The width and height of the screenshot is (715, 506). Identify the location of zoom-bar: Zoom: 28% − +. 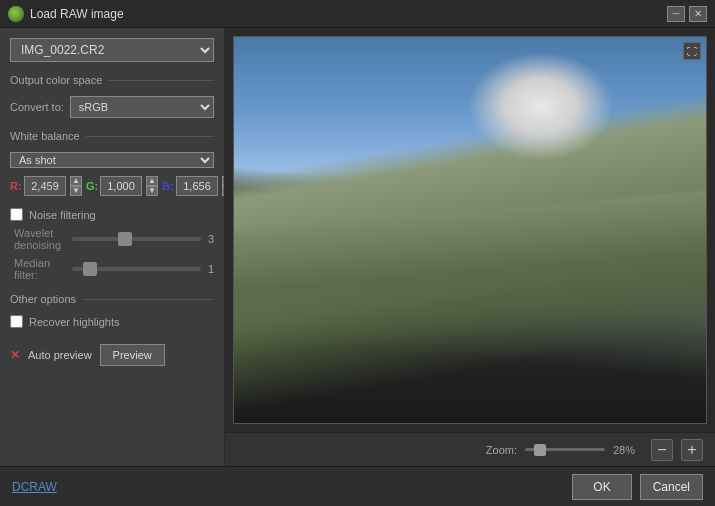
(470, 449).